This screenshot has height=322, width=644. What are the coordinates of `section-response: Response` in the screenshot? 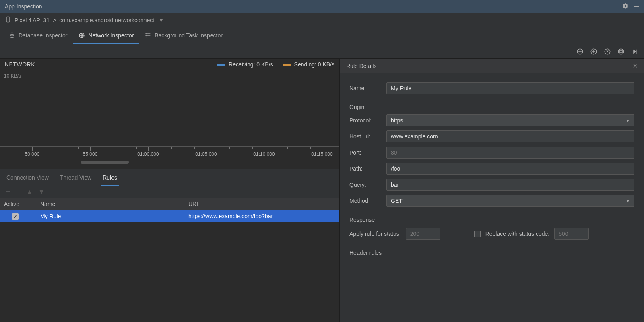 It's located at (362, 220).